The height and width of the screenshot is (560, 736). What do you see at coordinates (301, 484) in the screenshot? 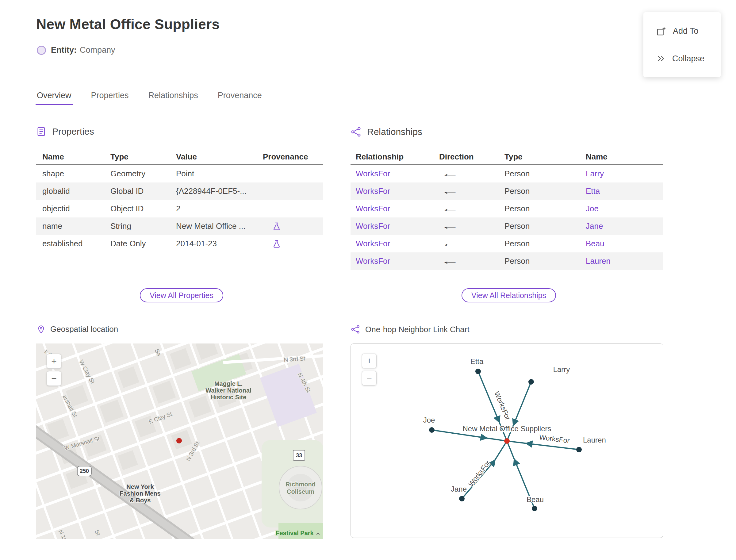
I see `map-place-label: Richmond` at bounding box center [301, 484].